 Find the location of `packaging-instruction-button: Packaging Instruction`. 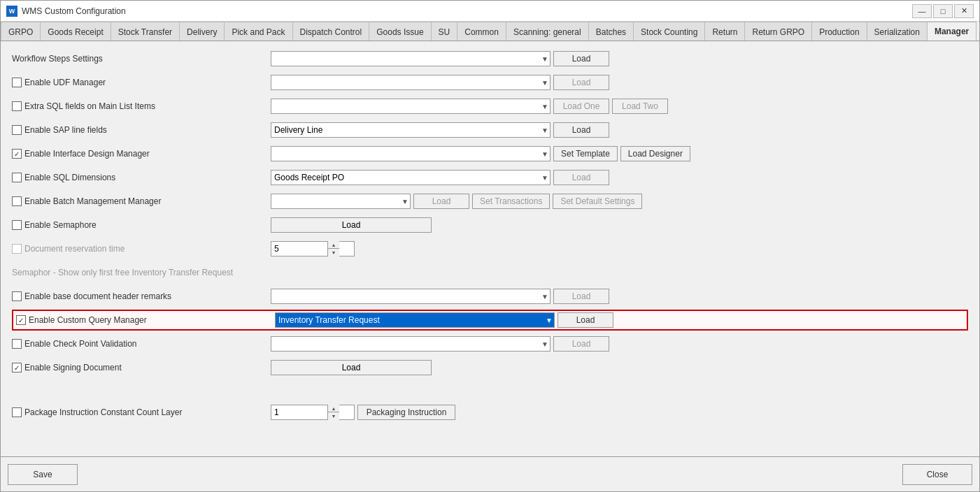

packaging-instruction-button: Packaging Instruction is located at coordinates (406, 412).